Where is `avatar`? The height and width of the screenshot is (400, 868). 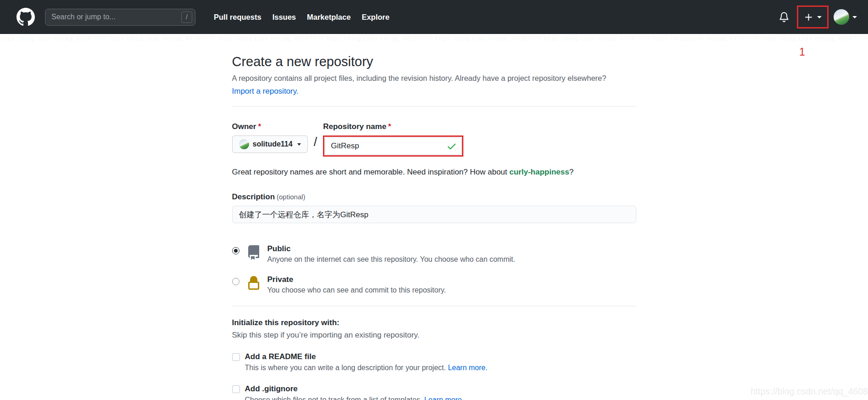 avatar is located at coordinates (841, 17).